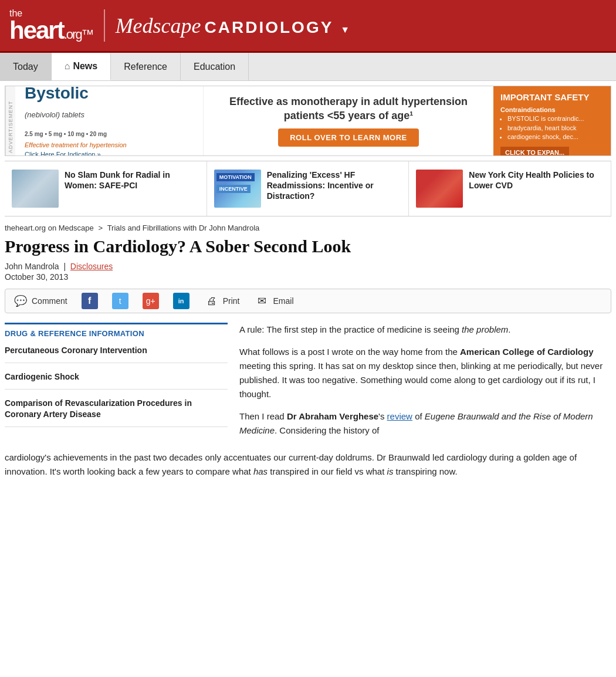 This screenshot has width=616, height=677. What do you see at coordinates (308, 26) in the screenshot?
I see `site-header: the heart.org™ Medscape CARDIOLOGY ▼` at bounding box center [308, 26].